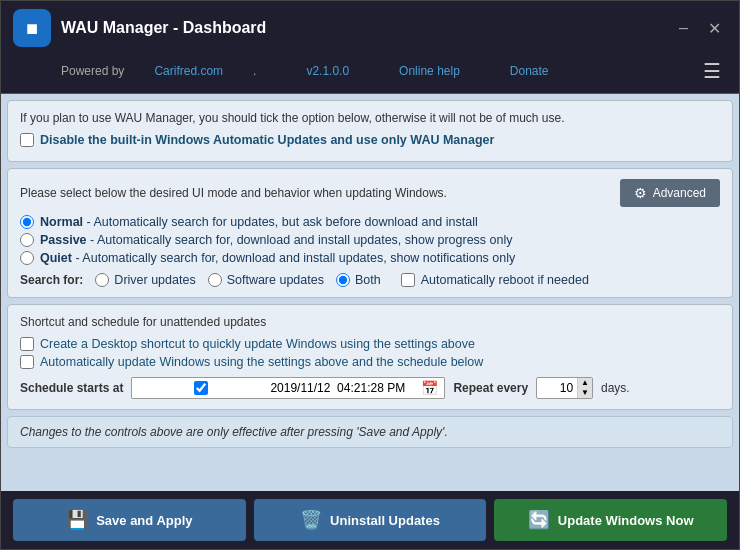 Image resolution: width=740 pixels, height=550 pixels. What do you see at coordinates (32, 28) in the screenshot?
I see `app-icon: ■` at bounding box center [32, 28].